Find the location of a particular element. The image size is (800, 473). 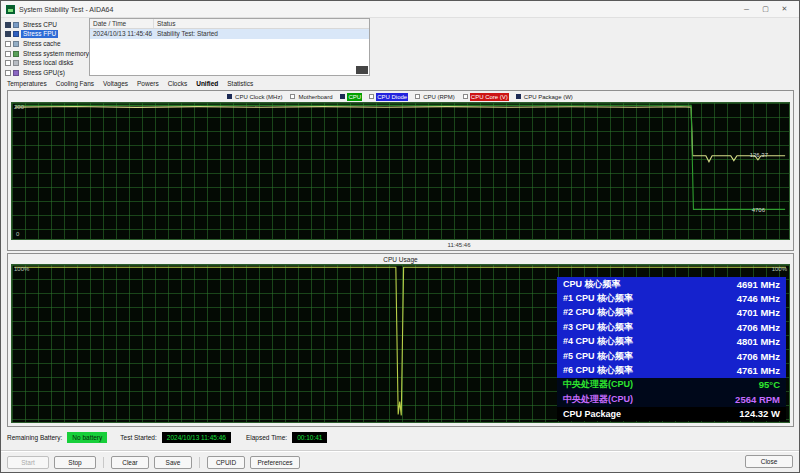

window-title: System Stability Test - AIDA64 is located at coordinates (66, 10).